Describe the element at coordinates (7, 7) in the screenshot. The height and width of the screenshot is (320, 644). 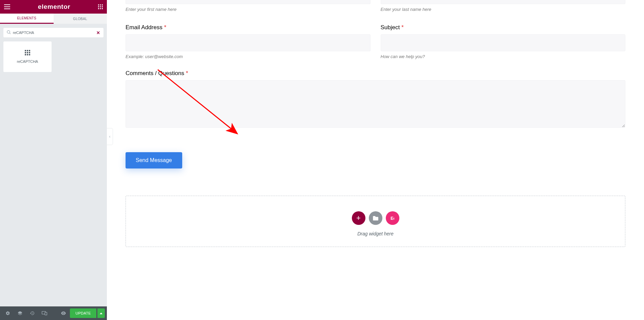
I see `menu-icon` at that location.